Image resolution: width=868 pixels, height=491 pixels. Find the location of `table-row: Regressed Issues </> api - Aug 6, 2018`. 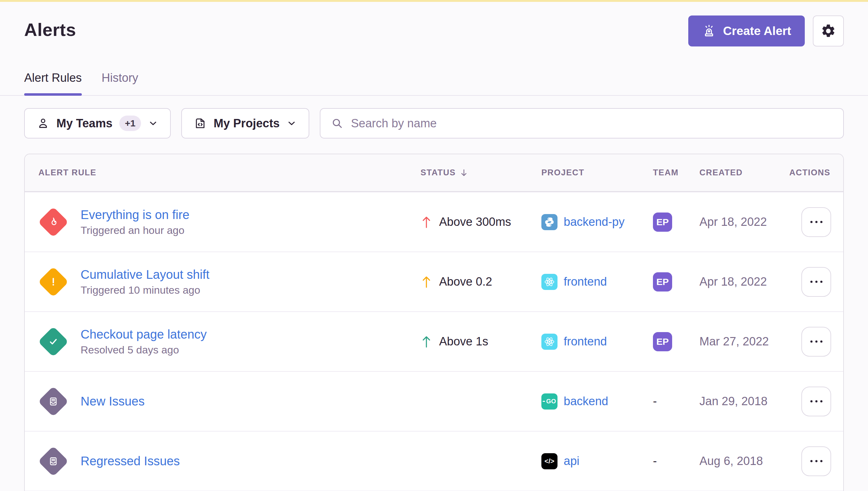

table-row: Regressed Issues </> api - Aug 6, 2018 is located at coordinates (434, 461).